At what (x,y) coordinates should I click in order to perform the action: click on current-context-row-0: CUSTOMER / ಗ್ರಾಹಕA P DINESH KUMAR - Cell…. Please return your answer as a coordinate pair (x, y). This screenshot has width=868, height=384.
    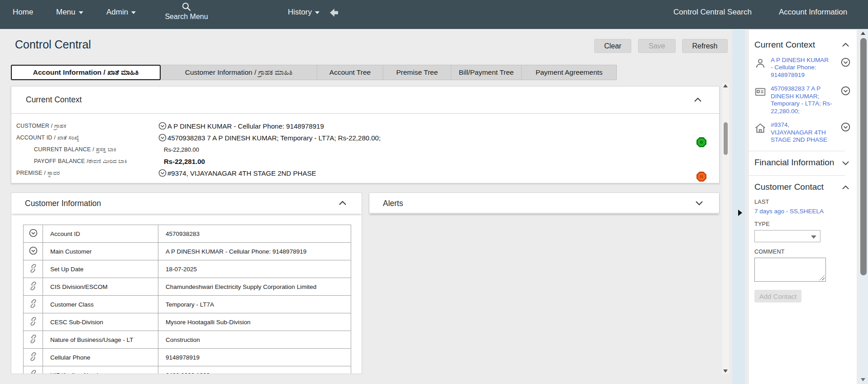
    Looking at the image, I should click on (365, 126).